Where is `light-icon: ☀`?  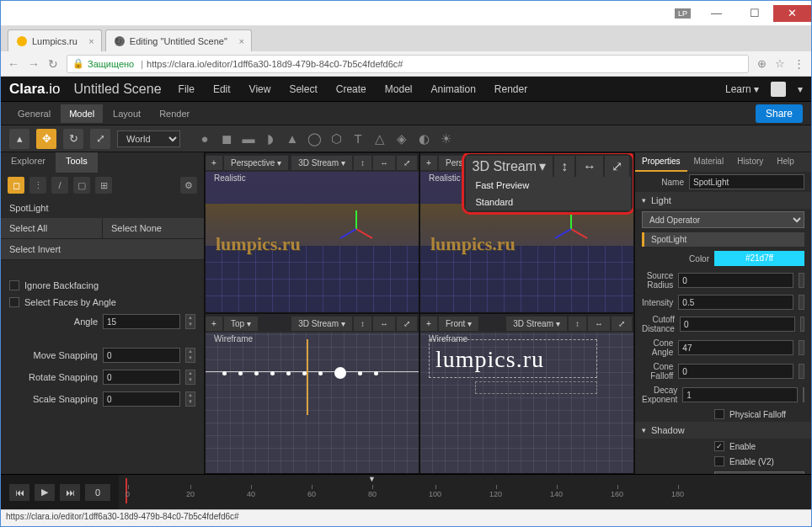
light-icon: ☀ is located at coordinates (446, 139).